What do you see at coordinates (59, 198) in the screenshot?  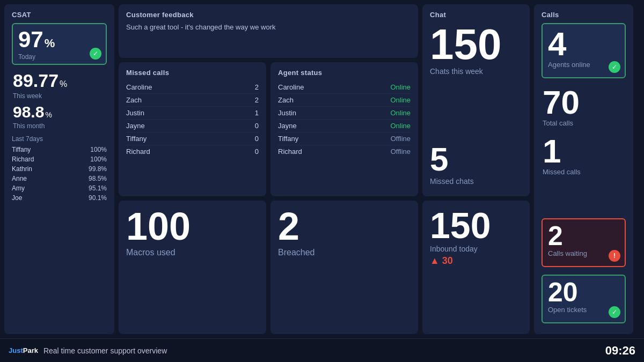 I see `csat-agent-row: Joe90.1%` at bounding box center [59, 198].